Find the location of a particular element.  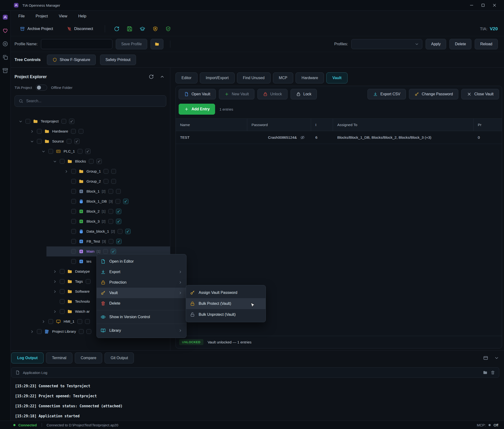

collapse-panel-icon is located at coordinates (497, 358).